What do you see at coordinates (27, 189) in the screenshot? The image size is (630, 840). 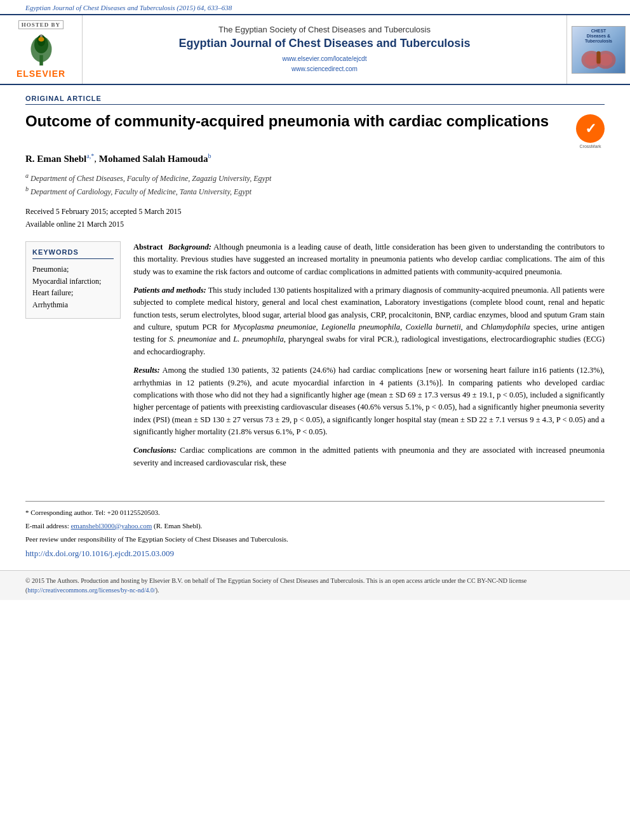 I see `aff2-sup: b` at bounding box center [27, 189].